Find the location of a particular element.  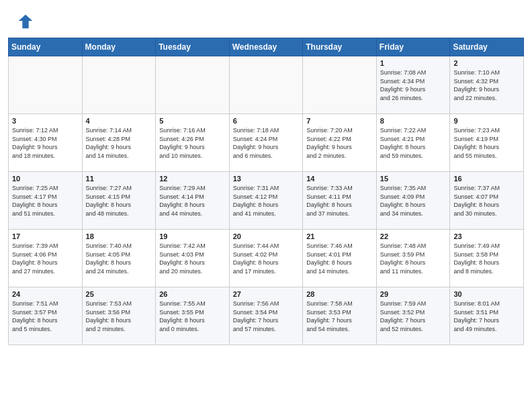

day-number: 23 is located at coordinates (486, 236).